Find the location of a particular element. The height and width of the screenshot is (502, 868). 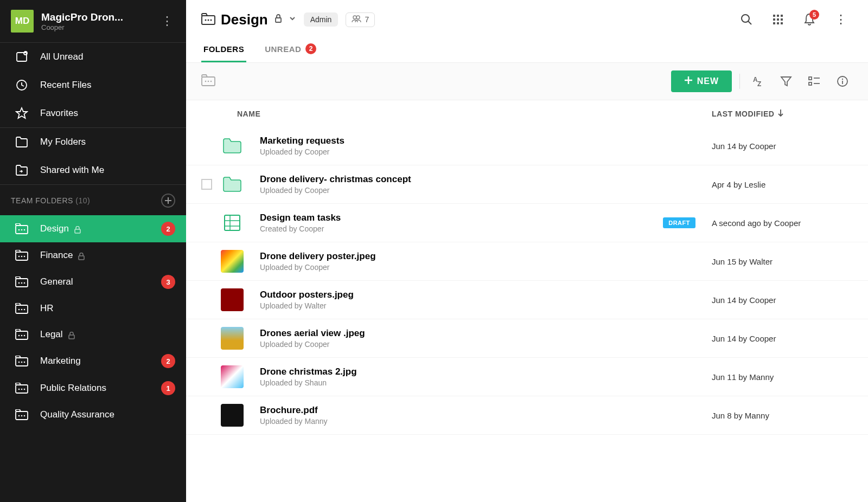

file-meta: Created by Cooper is located at coordinates (461, 229).